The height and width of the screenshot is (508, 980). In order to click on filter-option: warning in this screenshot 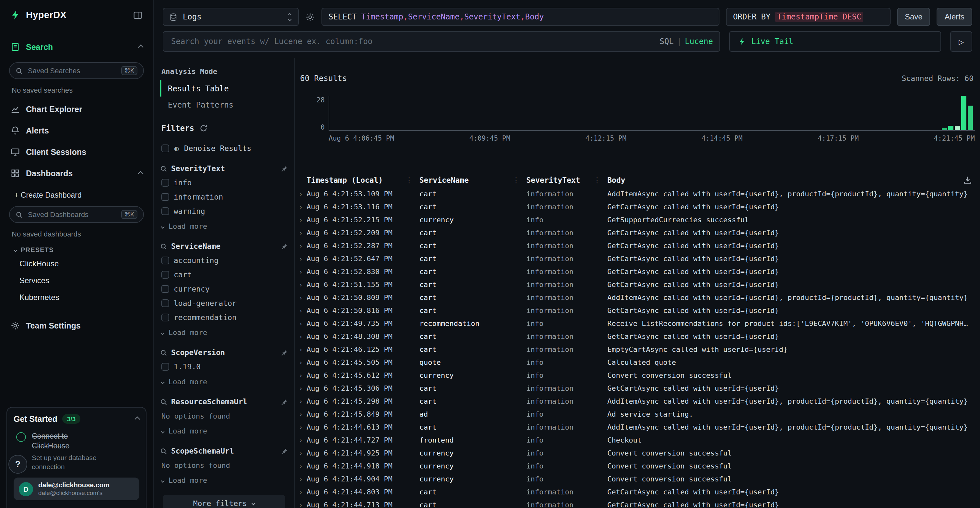, I will do `click(224, 211)`.